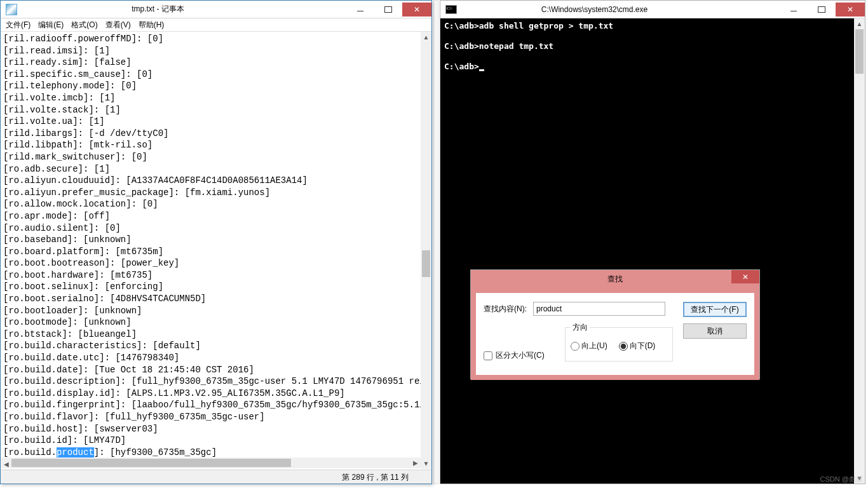 This screenshot has height=488, width=868. Describe the element at coordinates (118, 25) in the screenshot. I see `menu-view: 查看(V)` at that location.